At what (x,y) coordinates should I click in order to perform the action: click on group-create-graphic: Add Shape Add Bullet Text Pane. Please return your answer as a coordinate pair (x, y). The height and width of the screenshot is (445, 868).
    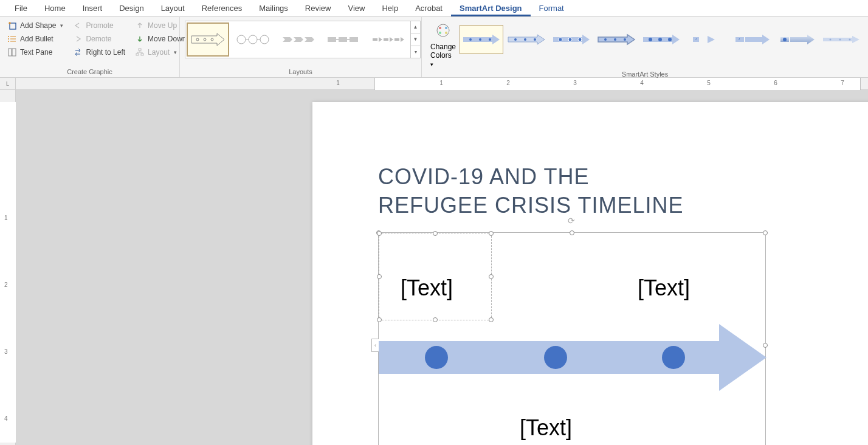
    Looking at the image, I should click on (90, 47).